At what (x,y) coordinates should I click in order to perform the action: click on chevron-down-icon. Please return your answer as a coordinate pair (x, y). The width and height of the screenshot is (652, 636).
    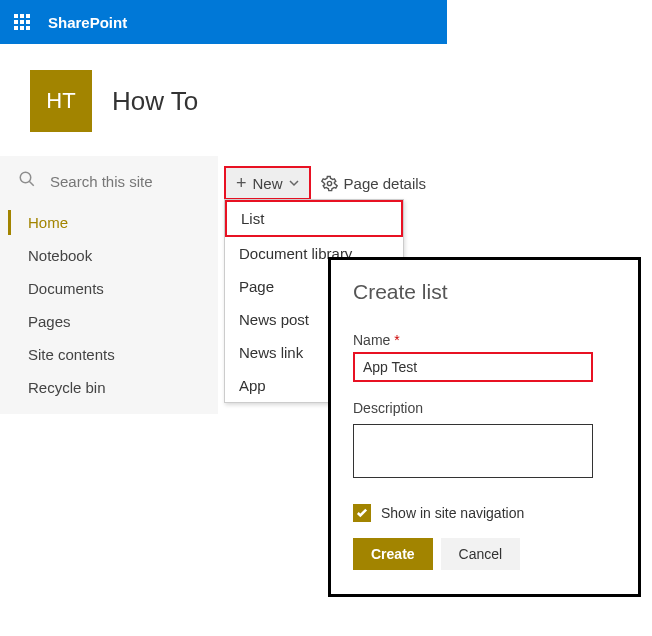
    Looking at the image, I should click on (294, 183).